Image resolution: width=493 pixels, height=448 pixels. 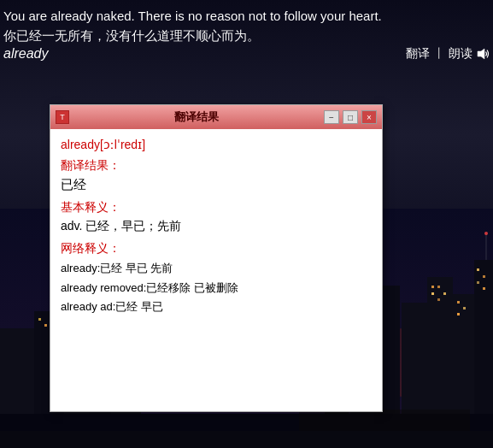 What do you see at coordinates (369, 117) in the screenshot?
I see `close-button: ×` at bounding box center [369, 117].